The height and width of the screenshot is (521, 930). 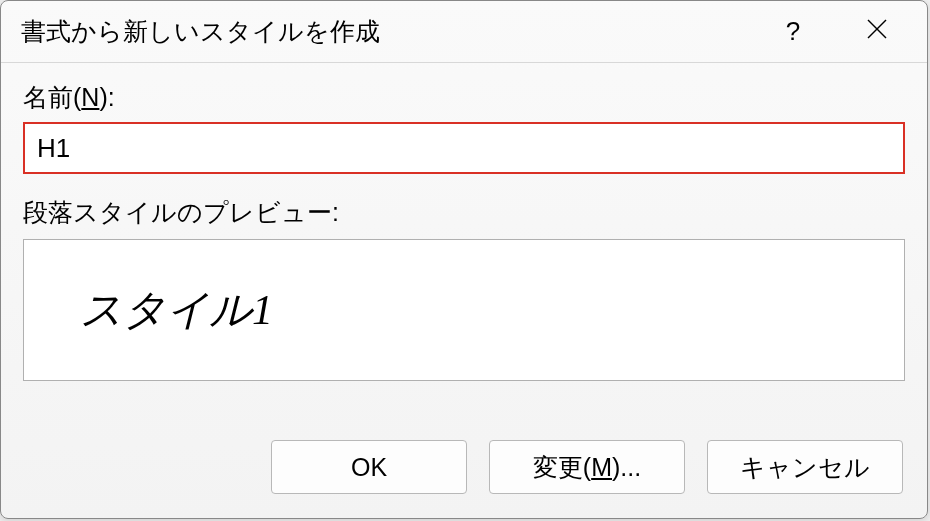 What do you see at coordinates (602, 468) in the screenshot?
I see `modify-button-accel: M` at bounding box center [602, 468].